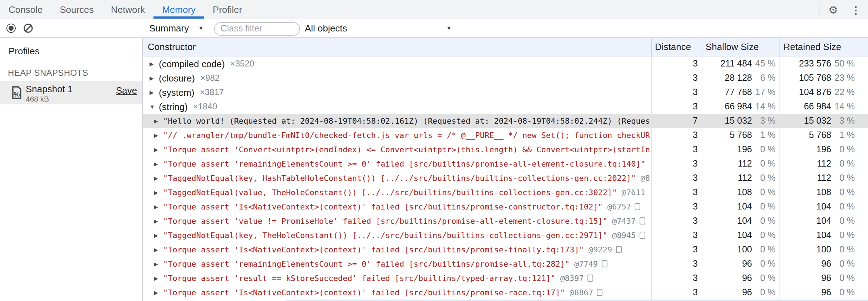 This screenshot has height=301, width=868. I want to click on retained-size-percent: 3 %, so click(843, 121).